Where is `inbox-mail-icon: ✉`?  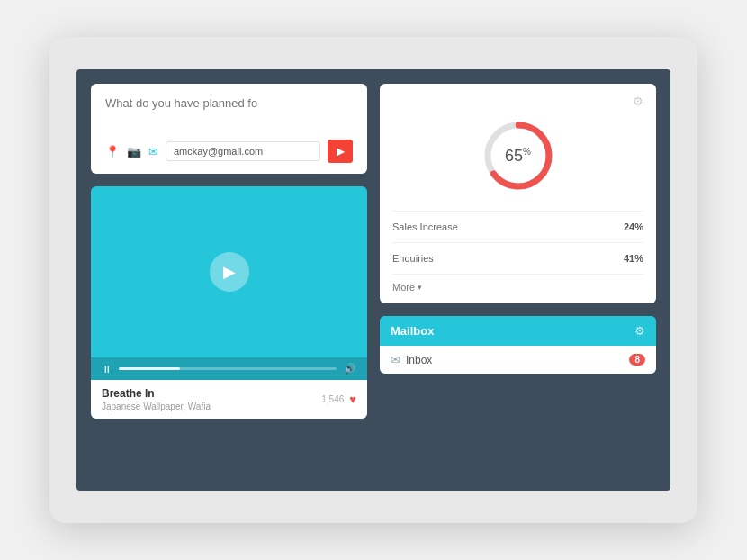
inbox-mail-icon: ✉ is located at coordinates (396, 360).